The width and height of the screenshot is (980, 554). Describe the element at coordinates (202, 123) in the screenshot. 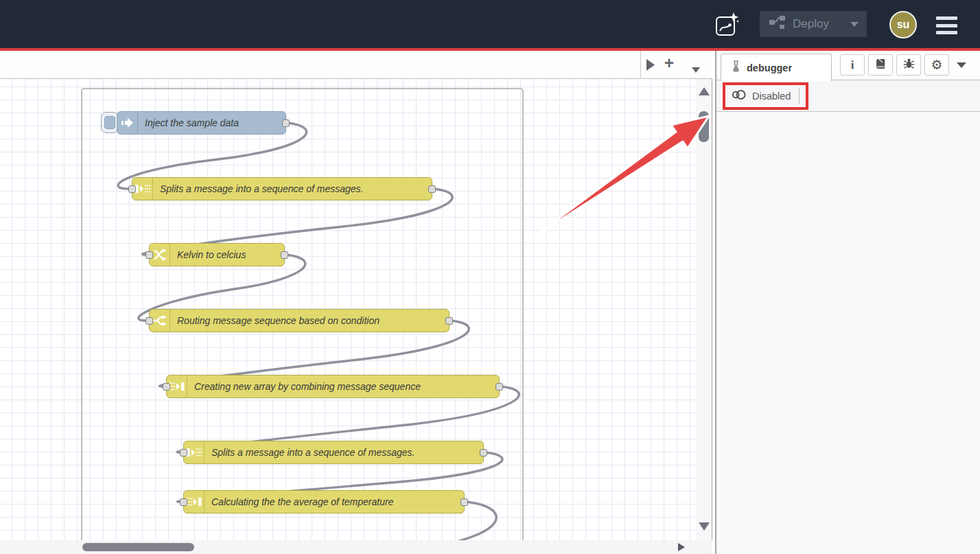

I see `flow-node-inject1: Inject the sample data` at that location.